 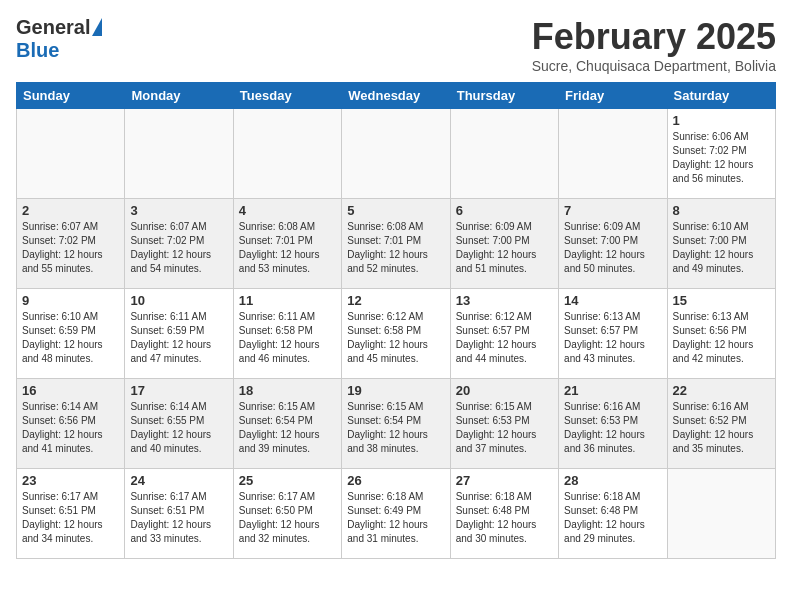 What do you see at coordinates (612, 390) in the screenshot?
I see `day-number: 21` at bounding box center [612, 390].